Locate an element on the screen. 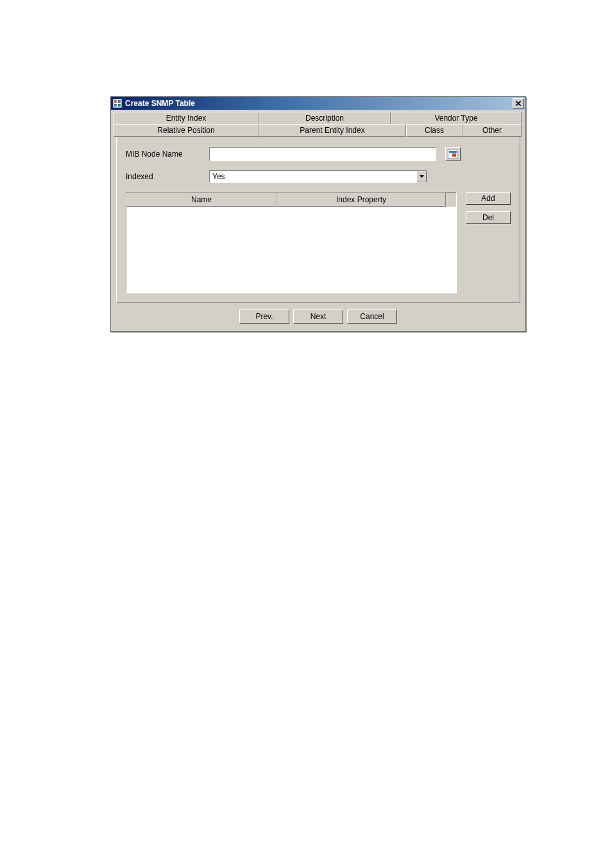  tab-class: Class is located at coordinates (434, 130).